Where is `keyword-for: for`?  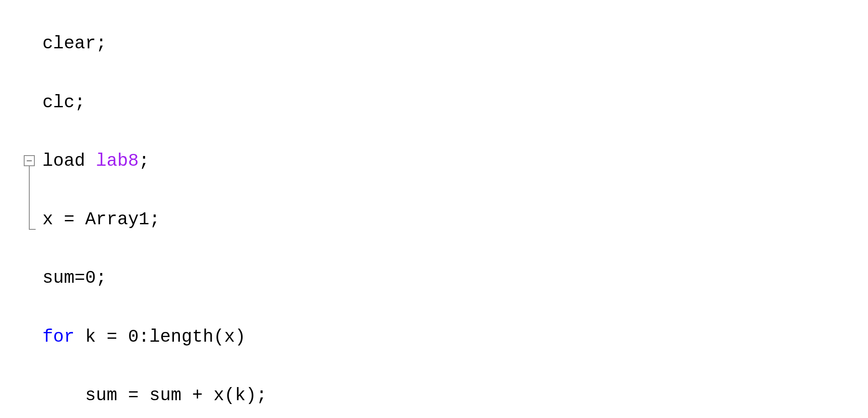 keyword-for: for is located at coordinates (59, 337).